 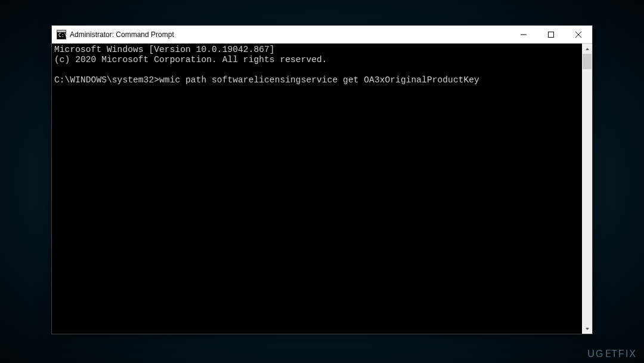 What do you see at coordinates (62, 36) in the screenshot?
I see `svg-text: C:\` at bounding box center [62, 36].